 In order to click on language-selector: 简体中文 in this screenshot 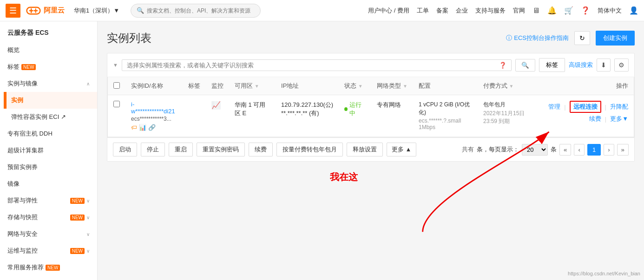, I will do `click(610, 11)`.